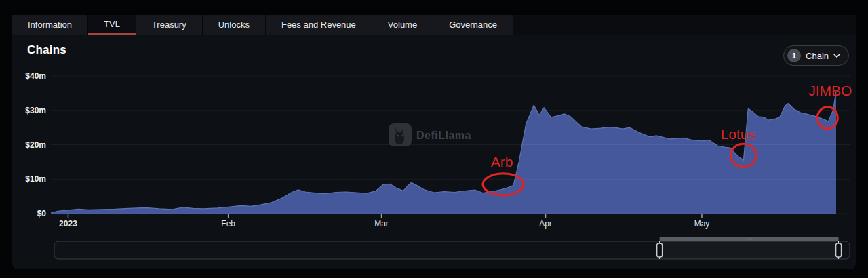  What do you see at coordinates (839, 250) in the screenshot?
I see `brush-handle-right` at bounding box center [839, 250].